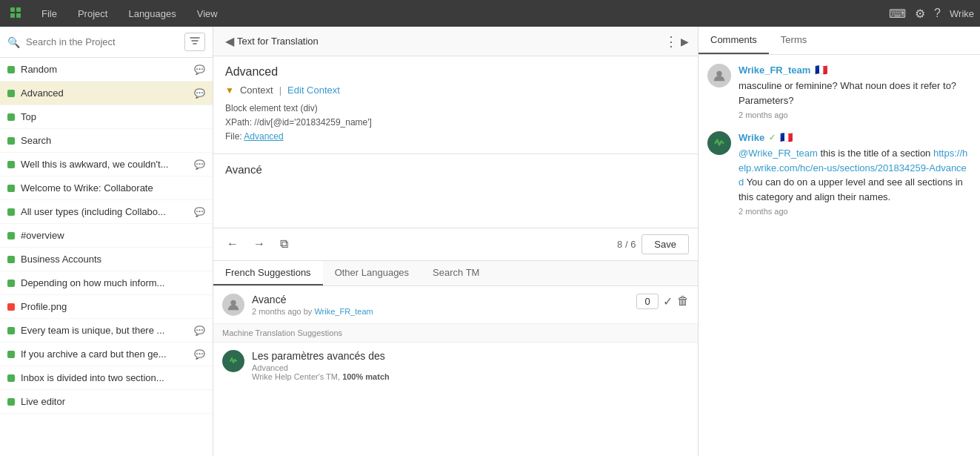 Image resolution: width=980 pixels, height=456 pixels. I want to click on comment-body-2: Wrike ✓ 🇫🇷 @Wrike_FR_team this is the ti…, so click(855, 174).